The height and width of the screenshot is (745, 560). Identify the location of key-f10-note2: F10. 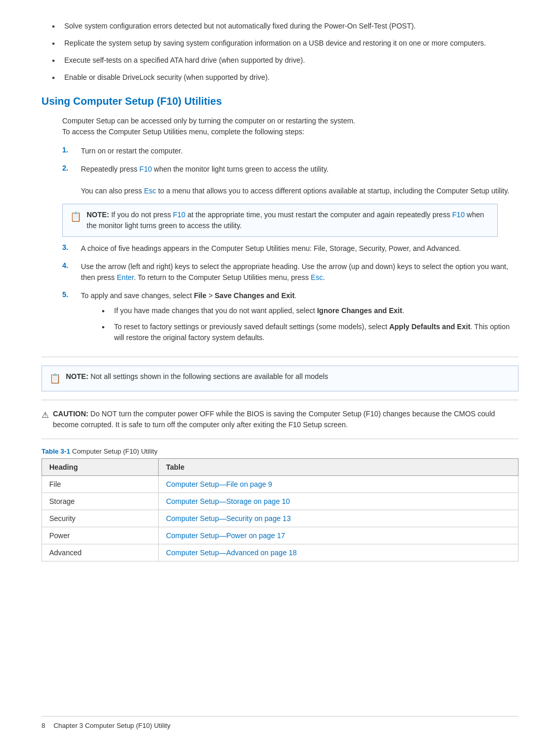
(458, 215).